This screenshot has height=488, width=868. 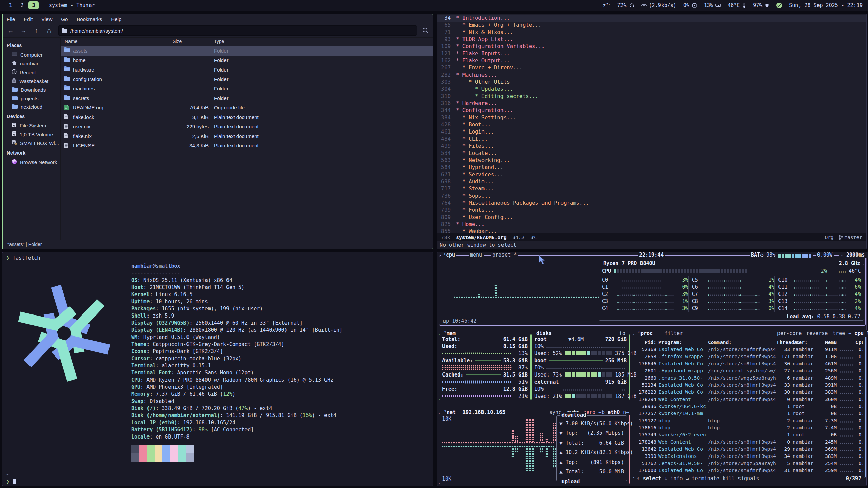 I want to click on cpu-box-tab: ¹cpu, so click(x=449, y=255).